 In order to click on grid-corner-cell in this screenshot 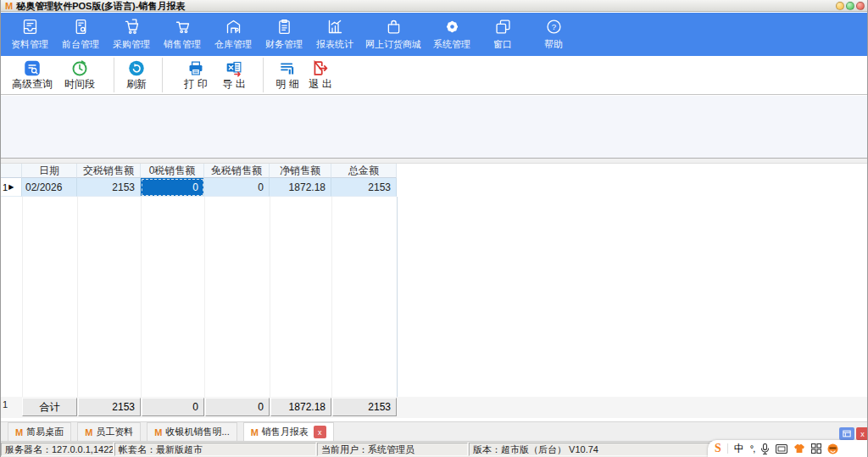, I will do `click(12, 171)`.